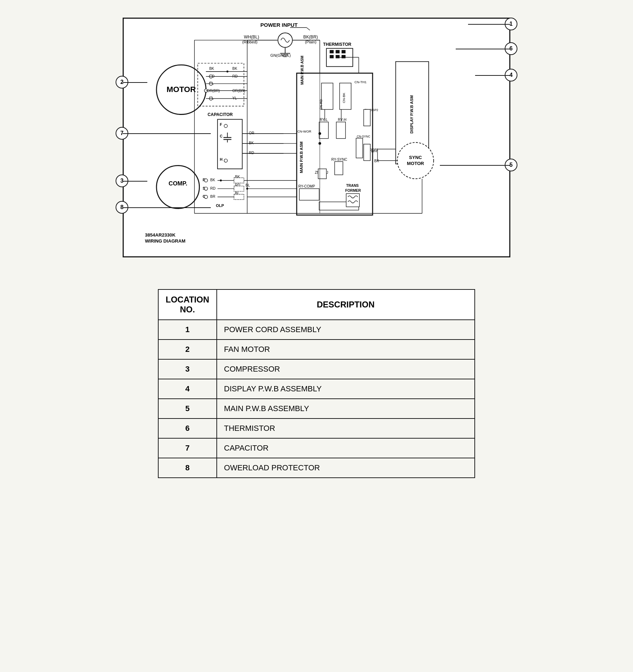 The width and height of the screenshot is (633, 672). I want to click on svg-text: OLP, so click(220, 206).